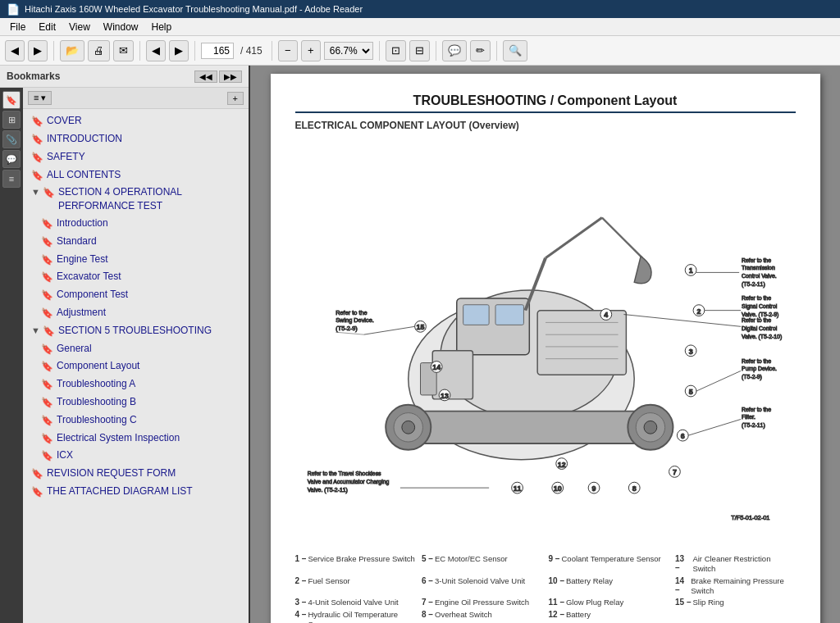  I want to click on zoom-select: 66.7% 75% 100% 125%, so click(349, 51).